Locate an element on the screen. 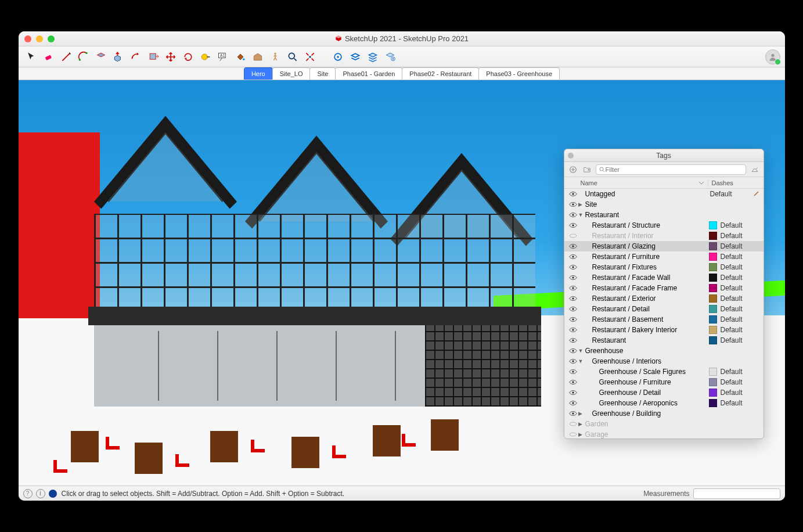 The width and height of the screenshot is (803, 532). column-name-header: Name is located at coordinates (640, 183).